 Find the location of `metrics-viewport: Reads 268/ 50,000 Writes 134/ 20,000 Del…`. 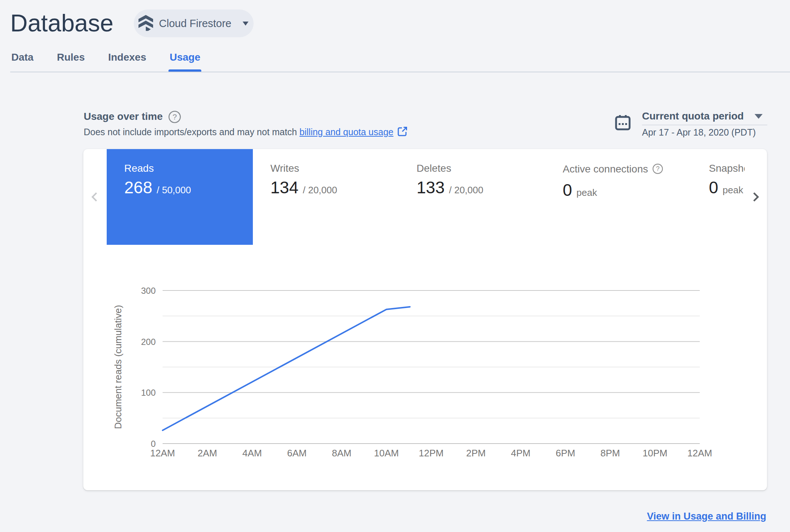

metrics-viewport: Reads 268/ 50,000 Writes 134/ 20,000 Del… is located at coordinates (426, 197).